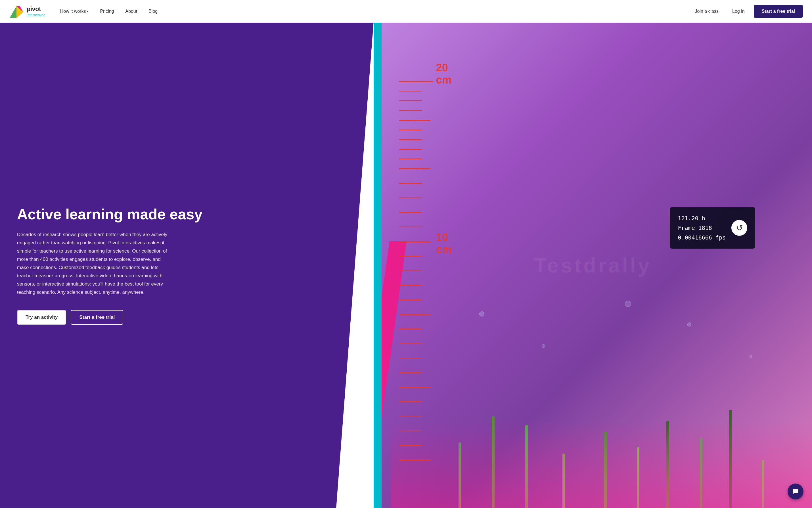 This screenshot has height=508, width=812. Describe the element at coordinates (702, 228) in the screenshot. I see `data-line-2: Frame 1818` at that location.